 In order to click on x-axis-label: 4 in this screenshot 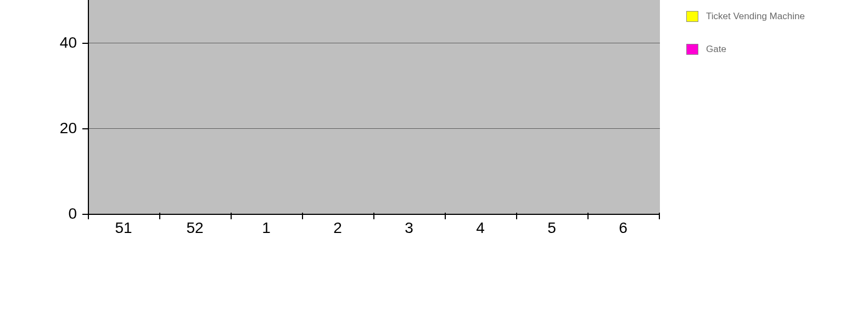, I will do `click(480, 228)`.